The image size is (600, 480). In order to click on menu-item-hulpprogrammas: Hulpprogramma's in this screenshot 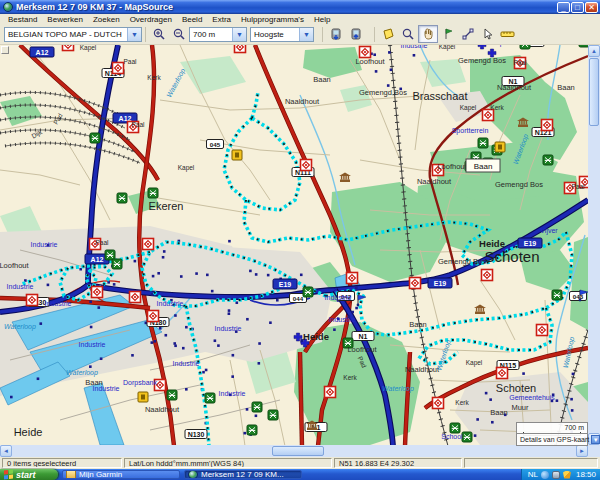, I will do `click(272, 20)`.